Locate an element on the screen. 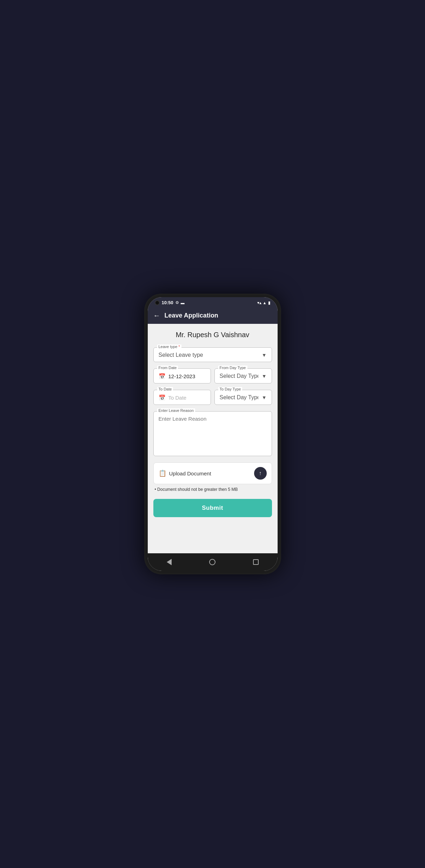  status-icon-1: ⊙ is located at coordinates (177, 302).